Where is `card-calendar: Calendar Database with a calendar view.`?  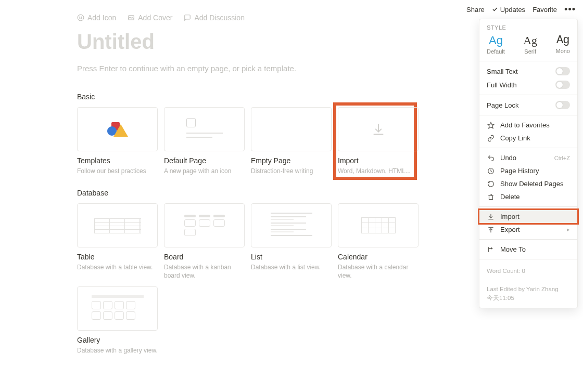
card-calendar: Calendar Database with a calendar view. is located at coordinates (378, 241).